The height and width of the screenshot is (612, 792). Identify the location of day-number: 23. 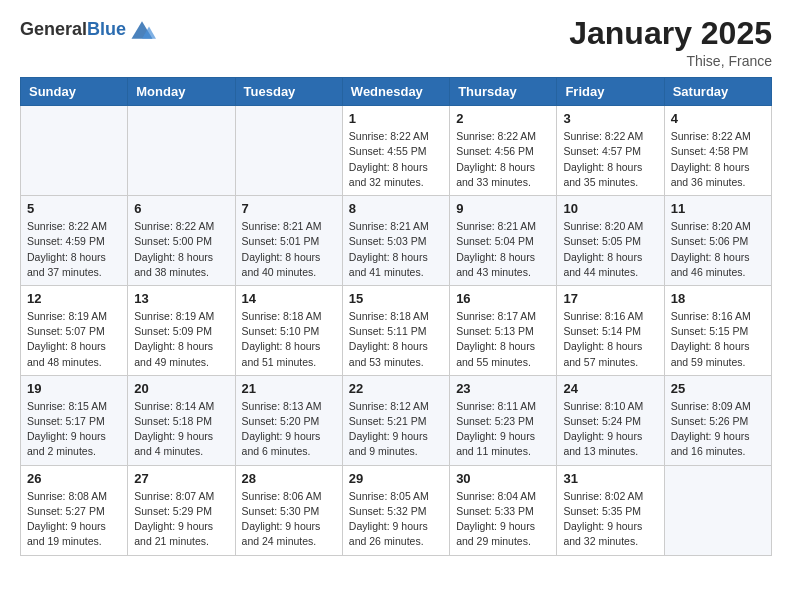
(503, 388).